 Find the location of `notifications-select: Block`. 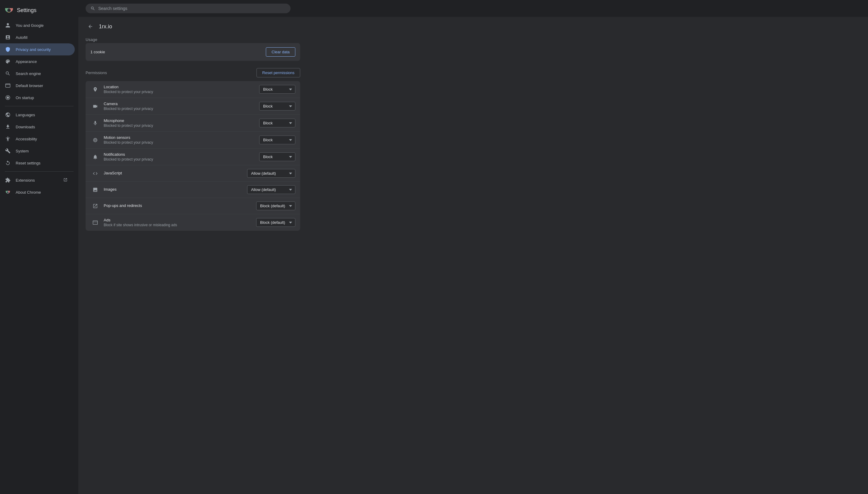

notifications-select: Block is located at coordinates (277, 157).